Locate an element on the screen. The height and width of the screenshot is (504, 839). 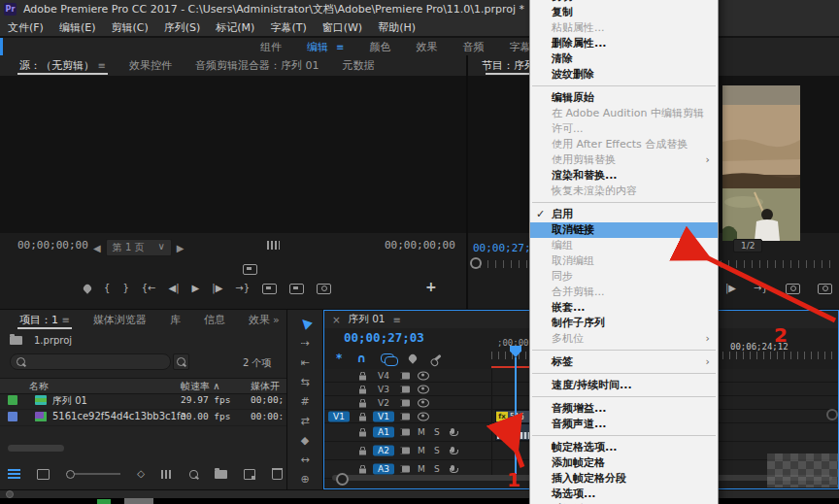
project-list-item: 序列 0129.97 fps00;00; is located at coordinates (144, 401).